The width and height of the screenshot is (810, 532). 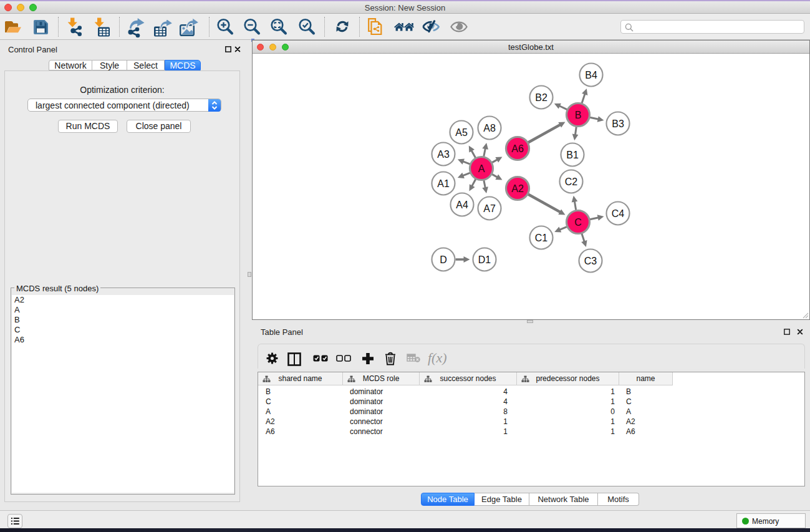 I want to click on svg-text: A, so click(x=481, y=168).